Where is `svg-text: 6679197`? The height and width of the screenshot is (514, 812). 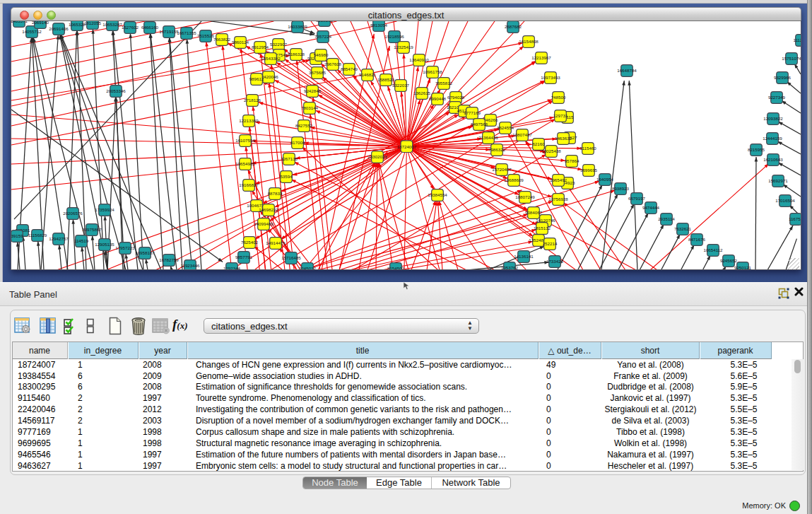
svg-text: 6679197 is located at coordinates (637, 198).